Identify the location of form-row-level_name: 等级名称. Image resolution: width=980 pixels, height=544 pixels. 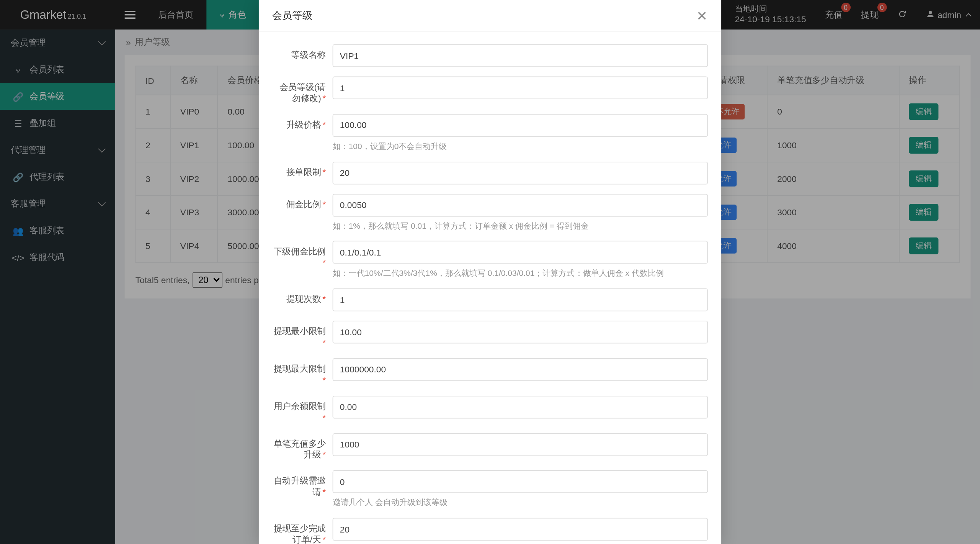
(490, 56).